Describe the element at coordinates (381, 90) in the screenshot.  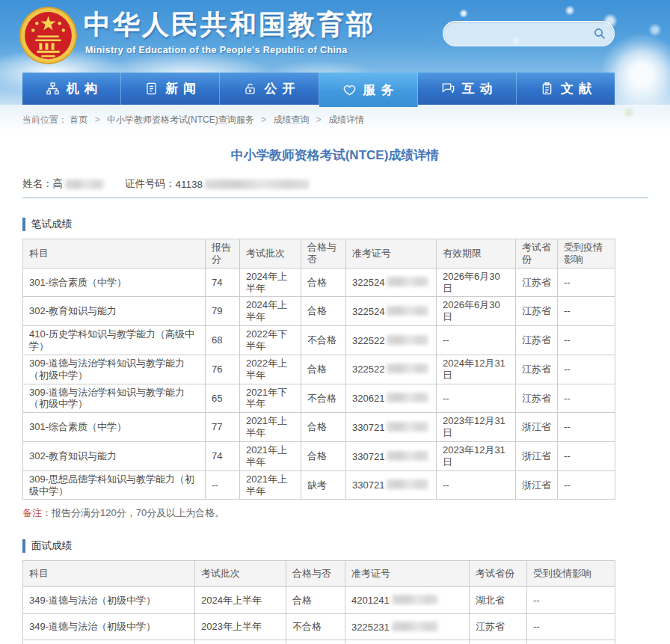
I see `nav-label: 服务` at that location.